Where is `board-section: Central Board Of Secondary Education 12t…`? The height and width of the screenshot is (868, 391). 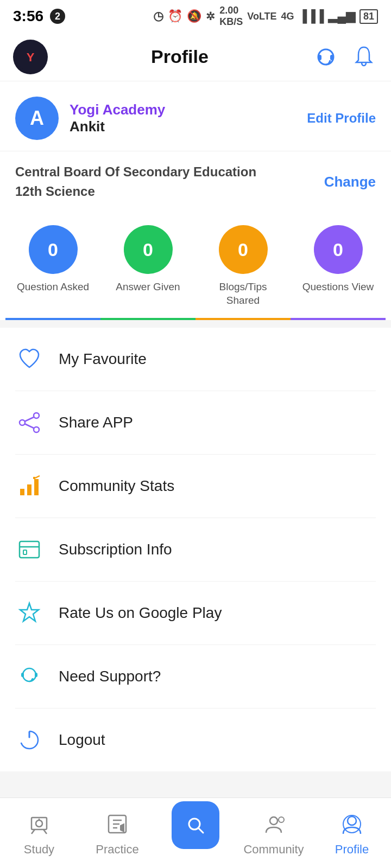
board-section: Central Board Of Secondary Education 12t… is located at coordinates (195, 180).